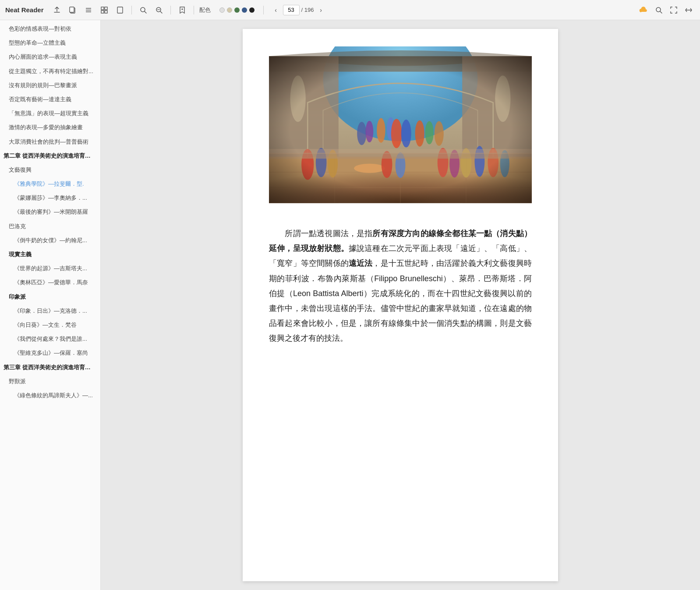  I want to click on bookmark-add-button, so click(182, 10).